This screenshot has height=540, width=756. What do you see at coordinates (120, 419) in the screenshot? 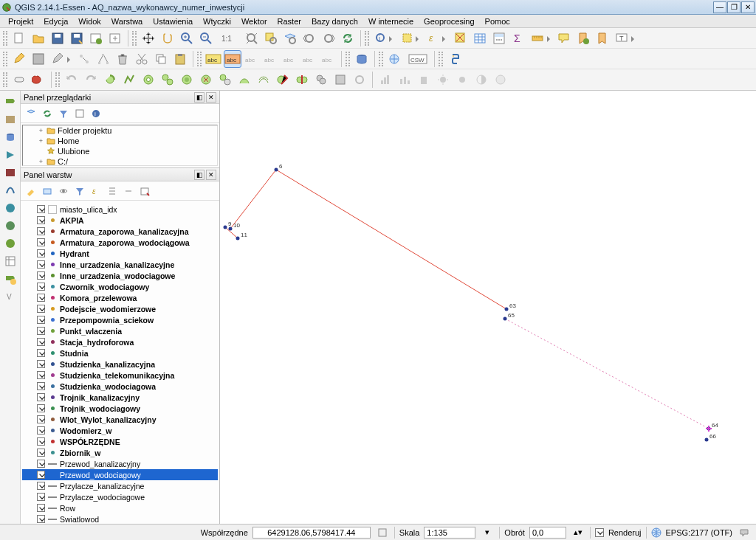
I see `layer-item: Wlot_Wylot_kanalizacyjny` at bounding box center [120, 419].